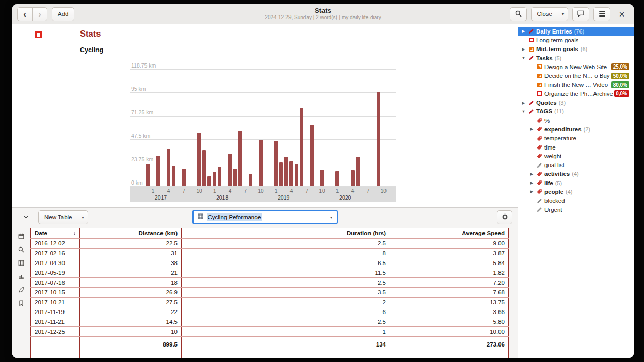  Describe the element at coordinates (449, 263) in the screenshot. I see `table-cell: 5.84` at that location.